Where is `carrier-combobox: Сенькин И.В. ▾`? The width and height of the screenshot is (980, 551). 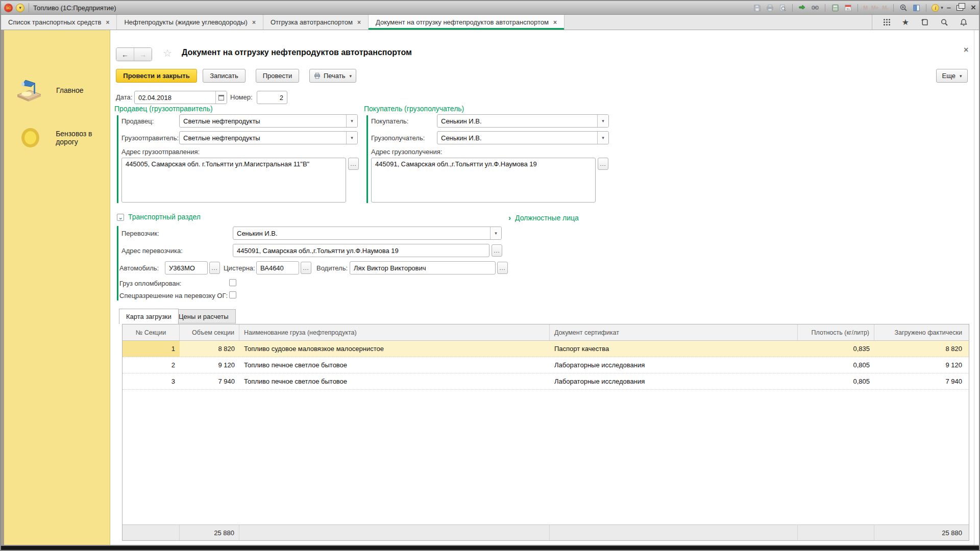
carrier-combobox: Сенькин И.В. ▾ is located at coordinates (368, 233).